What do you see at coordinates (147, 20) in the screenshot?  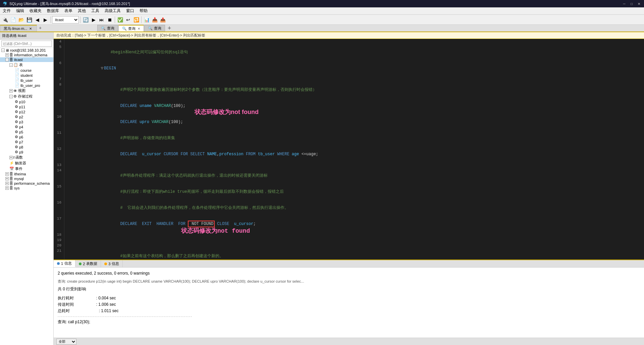 I see `schema-btn: 📊` at bounding box center [147, 20].